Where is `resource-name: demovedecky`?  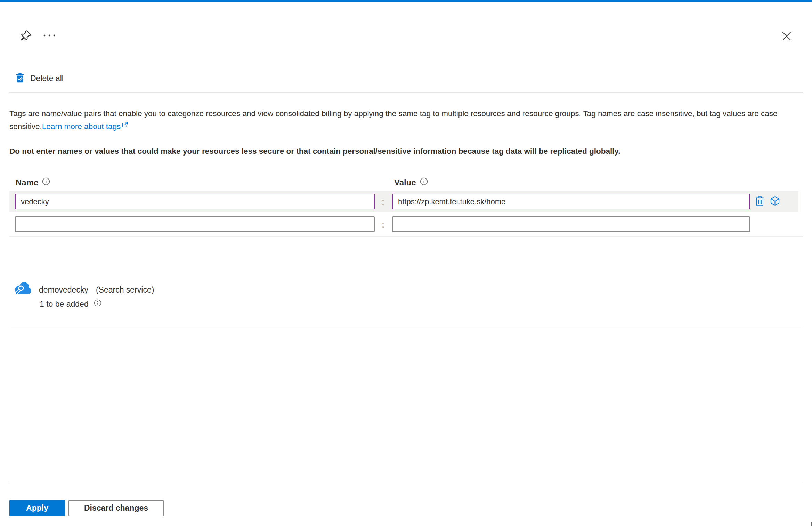 resource-name: demovedecky is located at coordinates (64, 290).